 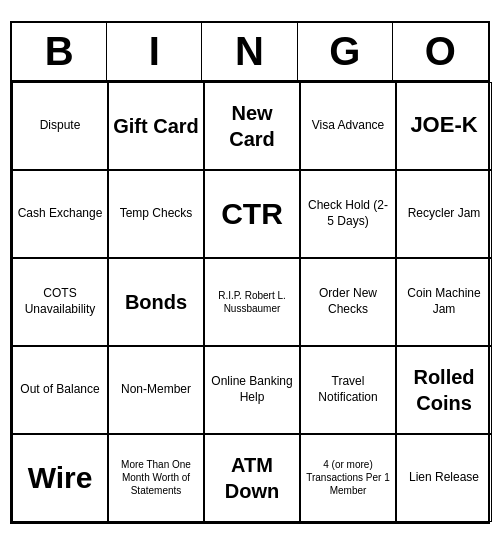 I want to click on bingo-cell: R.I.P. Robert L. Nussbaumer, so click(x=252, y=302).